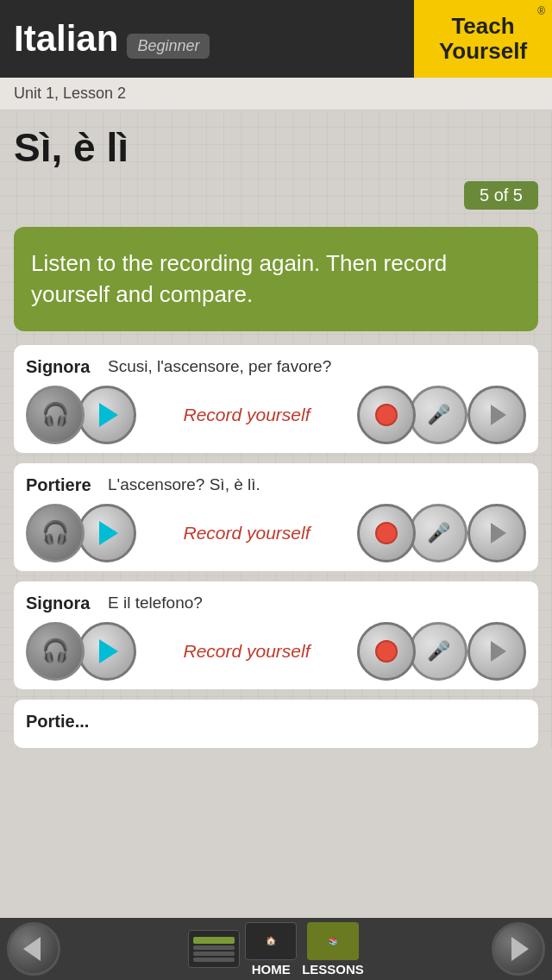  What do you see at coordinates (276, 949) in the screenshot?
I see `bottom-navigation: 🏠 HOME 📚 LESSONS` at bounding box center [276, 949].